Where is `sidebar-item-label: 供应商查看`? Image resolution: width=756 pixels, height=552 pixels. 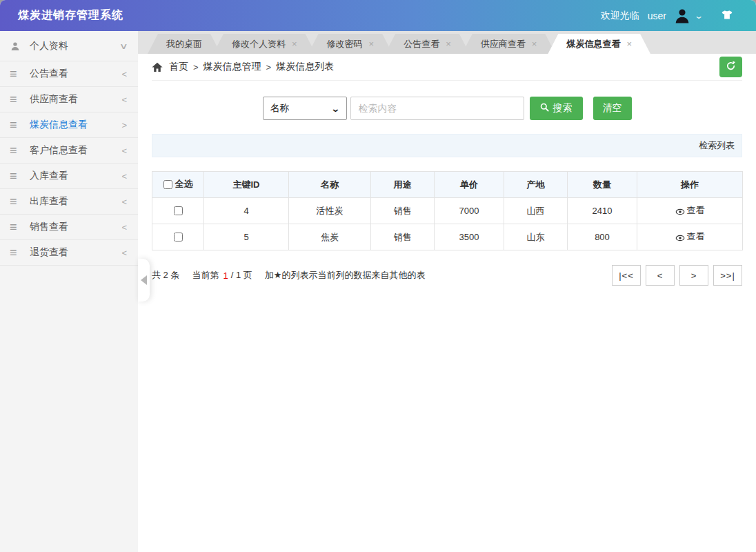
sidebar-item-label: 供应商查看 is located at coordinates (54, 99).